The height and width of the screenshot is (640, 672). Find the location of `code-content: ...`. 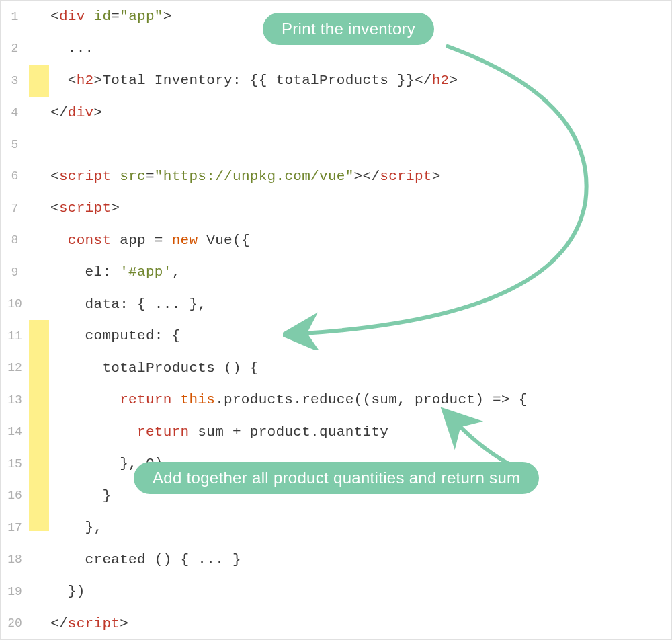

code-content: ... is located at coordinates (62, 48).